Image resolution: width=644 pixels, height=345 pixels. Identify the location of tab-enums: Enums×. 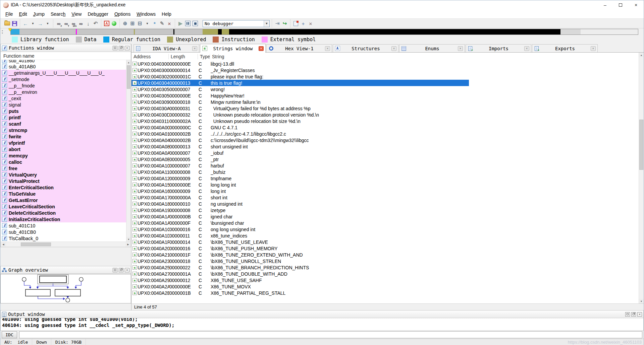
(432, 48).